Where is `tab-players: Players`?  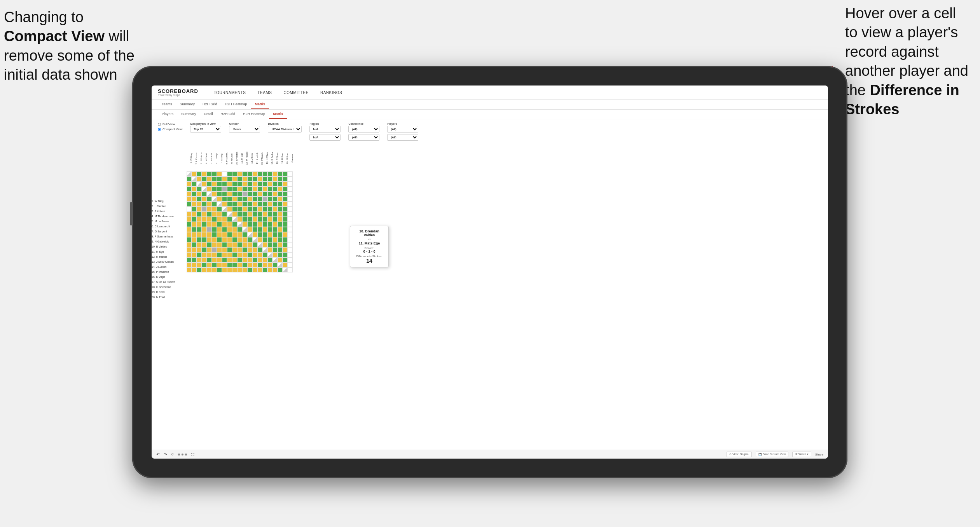
tab-players: Players is located at coordinates (168, 114).